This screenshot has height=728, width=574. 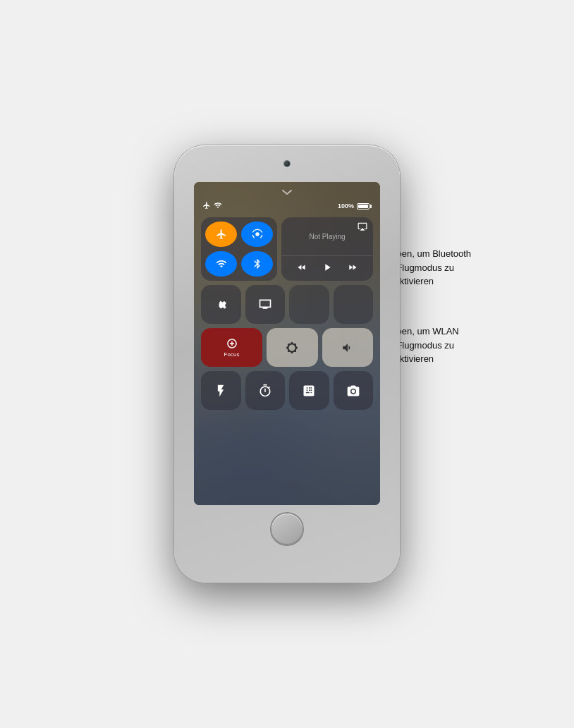 What do you see at coordinates (231, 347) in the screenshot?
I see `focus-button: Focus` at bounding box center [231, 347].